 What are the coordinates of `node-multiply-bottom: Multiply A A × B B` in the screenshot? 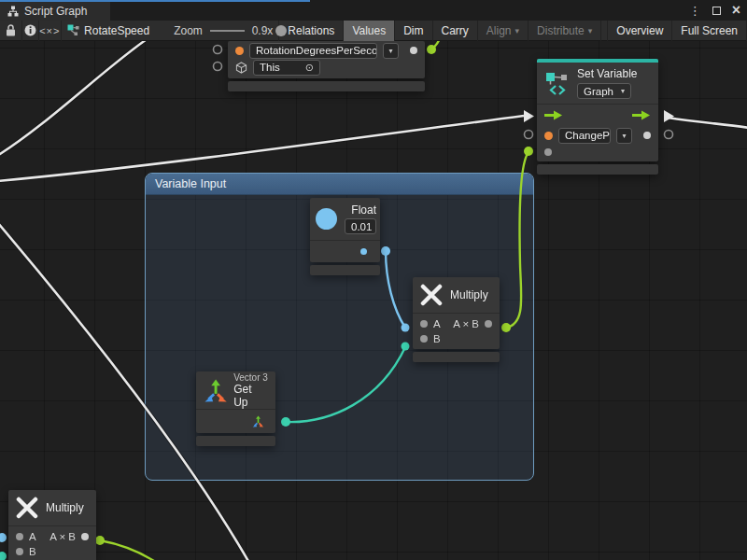 It's located at (52, 525).